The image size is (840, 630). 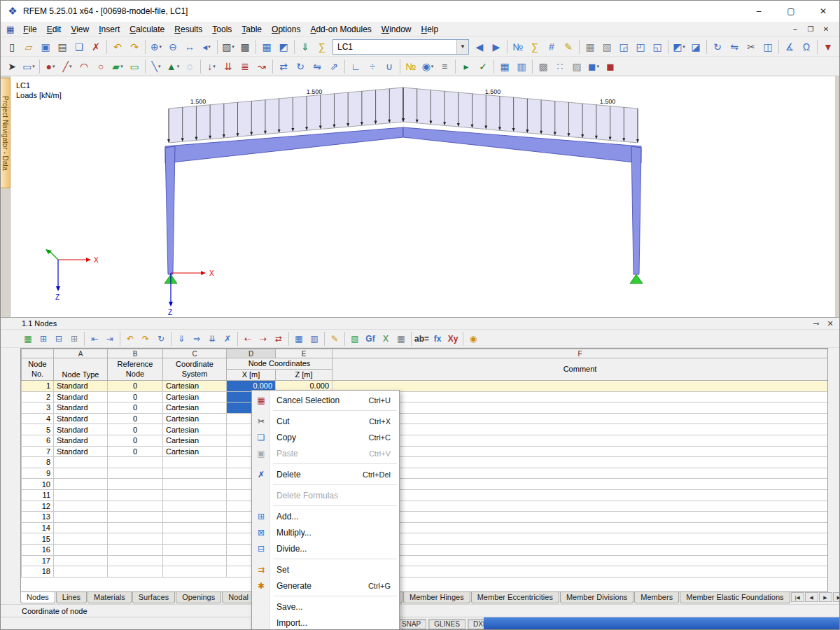 What do you see at coordinates (199, 598) in the screenshot?
I see `table-tab-openings: Openings` at bounding box center [199, 598].